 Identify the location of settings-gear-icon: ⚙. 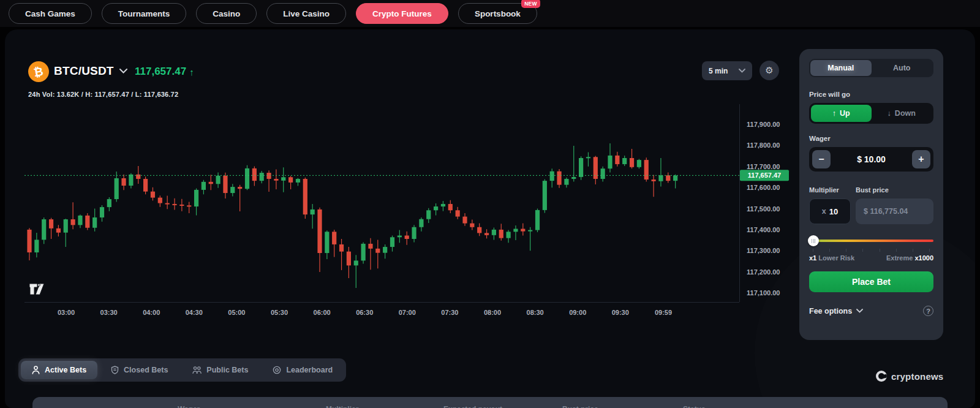
(769, 70).